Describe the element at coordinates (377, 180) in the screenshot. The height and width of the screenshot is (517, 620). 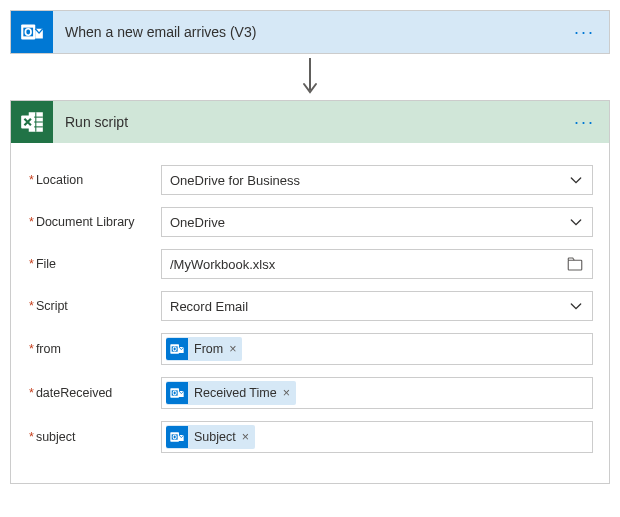
I see `select-location: OneDrive for Business` at that location.